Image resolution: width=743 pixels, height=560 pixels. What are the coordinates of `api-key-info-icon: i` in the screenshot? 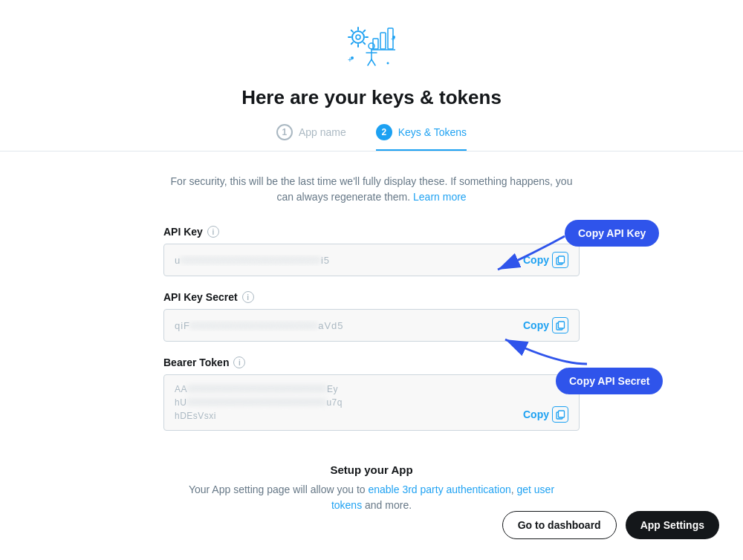 It's located at (213, 232).